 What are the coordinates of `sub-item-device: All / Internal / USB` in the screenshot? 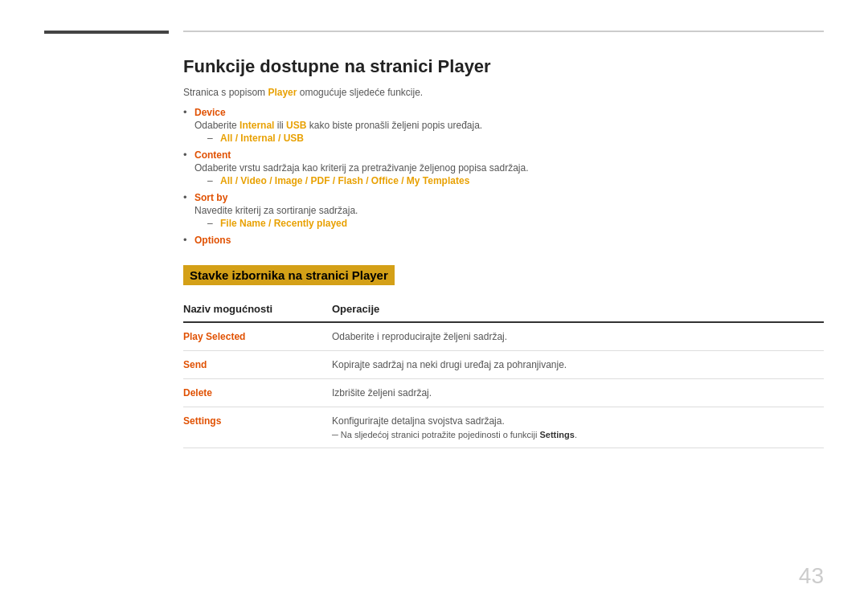 It's located at (516, 138).